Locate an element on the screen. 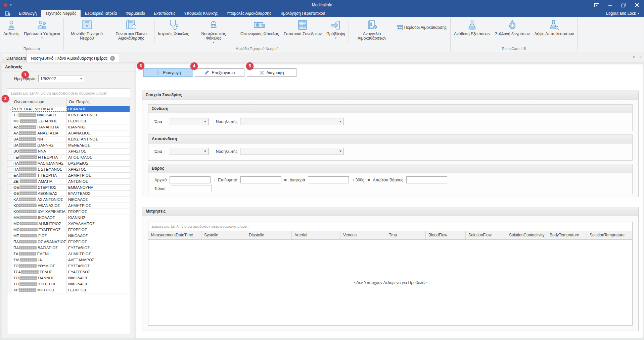 The width and height of the screenshot is (644, 340). measurement-column-header: Arterial is located at coordinates (316, 235).